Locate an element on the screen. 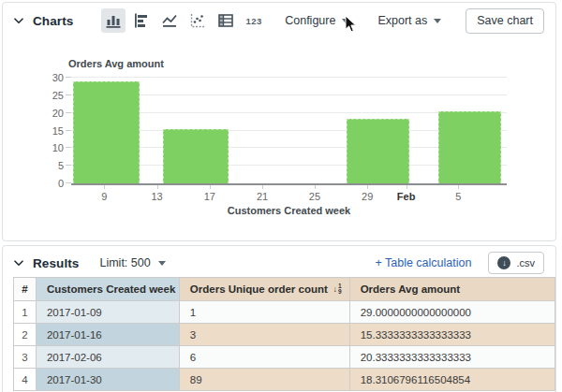  bar-chart-icon is located at coordinates (141, 21).